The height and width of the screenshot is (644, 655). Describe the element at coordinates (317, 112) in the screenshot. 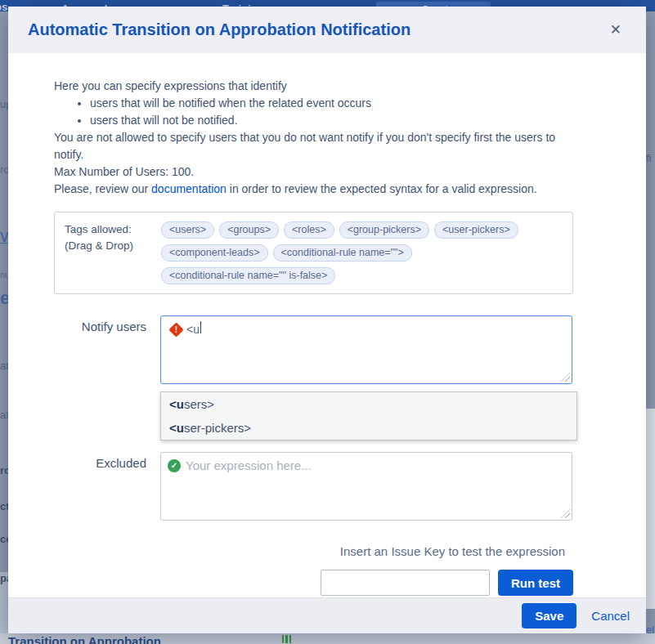

I see `intro-bullets: users that will be notified when the rel…` at that location.